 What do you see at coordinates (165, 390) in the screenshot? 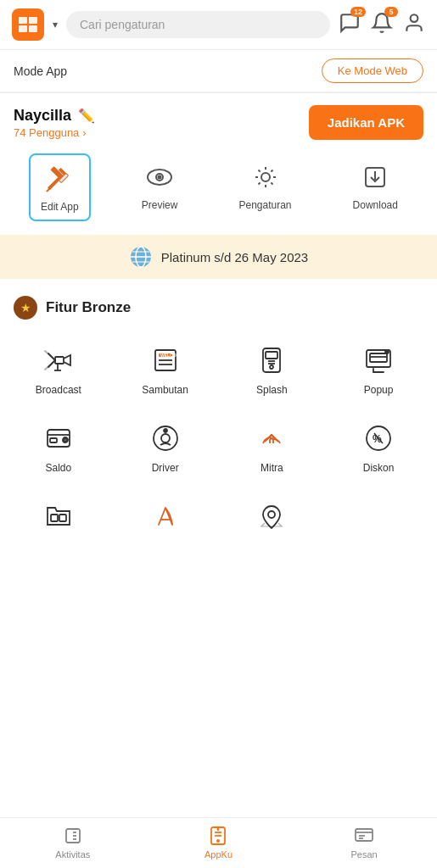
I see `feature-sambutan-label: Sambutan` at bounding box center [165, 390].